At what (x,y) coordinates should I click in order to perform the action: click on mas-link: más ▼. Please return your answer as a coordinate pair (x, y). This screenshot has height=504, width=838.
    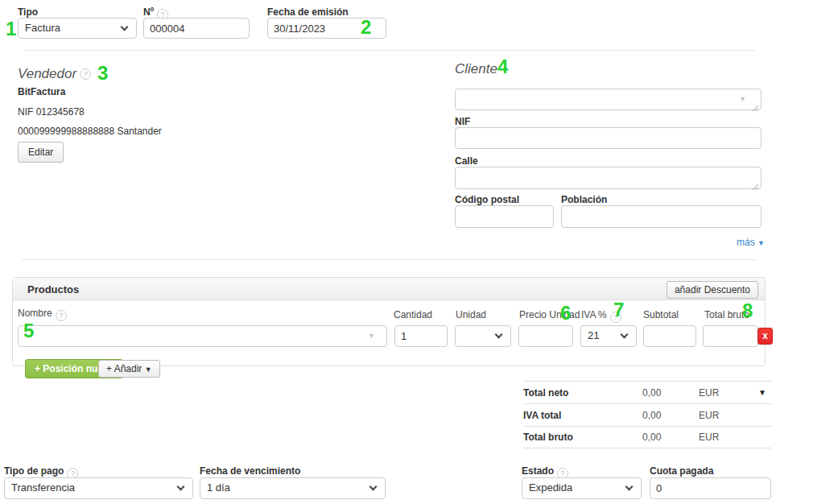
    Looking at the image, I should click on (750, 242).